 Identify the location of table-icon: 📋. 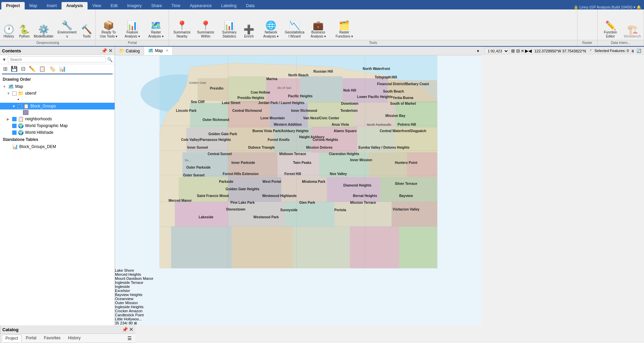
(42, 69).